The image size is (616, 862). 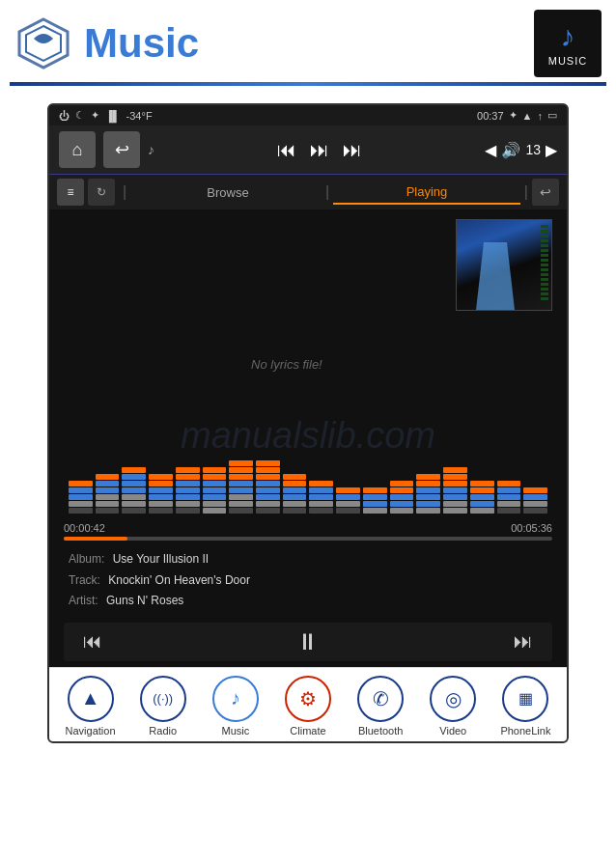 What do you see at coordinates (228, 193) in the screenshot?
I see `browse-tab: Browse` at bounding box center [228, 193].